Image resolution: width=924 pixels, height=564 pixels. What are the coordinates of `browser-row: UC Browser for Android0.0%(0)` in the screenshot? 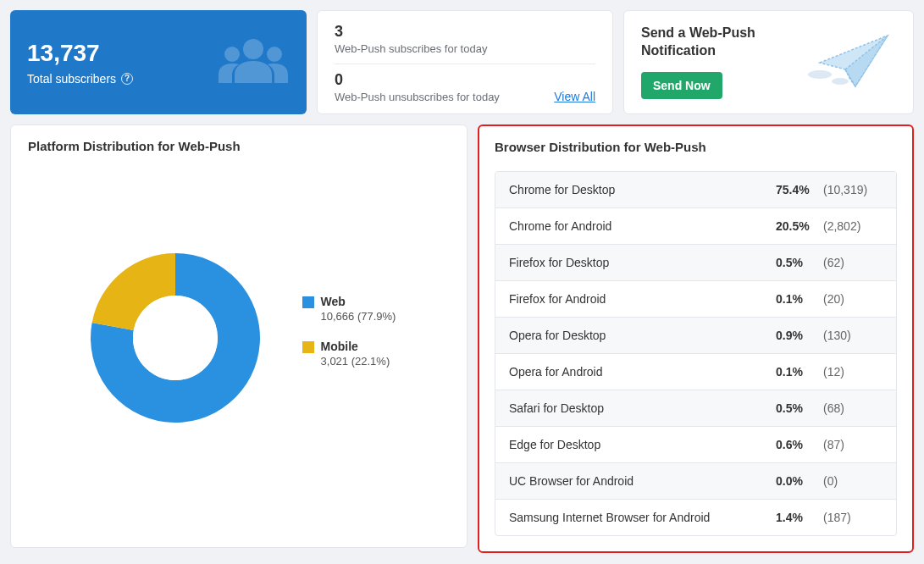 It's located at (696, 481).